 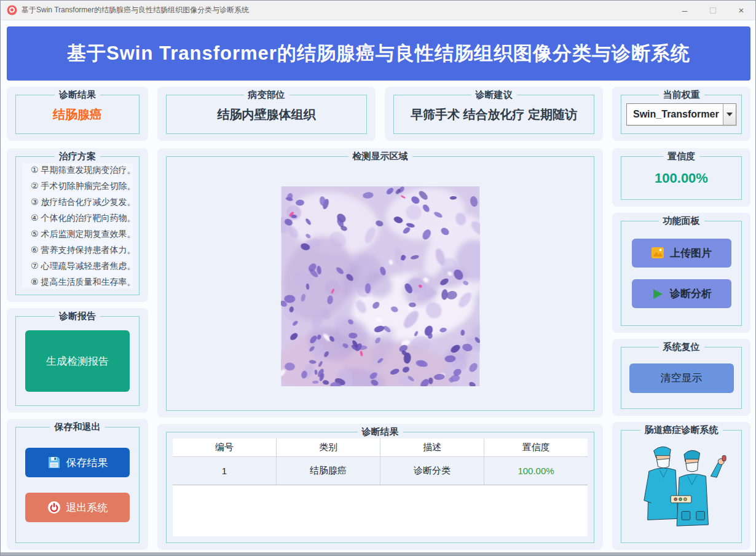 I want to click on list-item: ④ 个体化的治疗靶向药物。, so click(x=82, y=218).